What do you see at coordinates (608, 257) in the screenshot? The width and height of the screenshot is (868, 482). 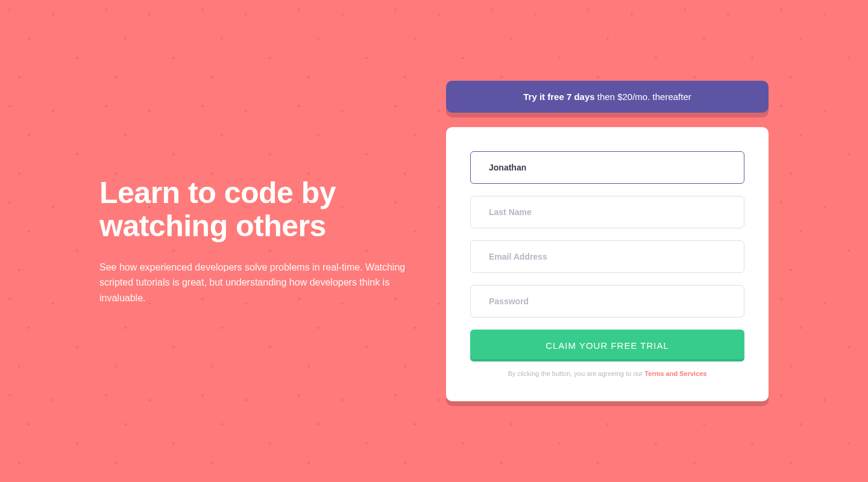 I see `email-input` at bounding box center [608, 257].